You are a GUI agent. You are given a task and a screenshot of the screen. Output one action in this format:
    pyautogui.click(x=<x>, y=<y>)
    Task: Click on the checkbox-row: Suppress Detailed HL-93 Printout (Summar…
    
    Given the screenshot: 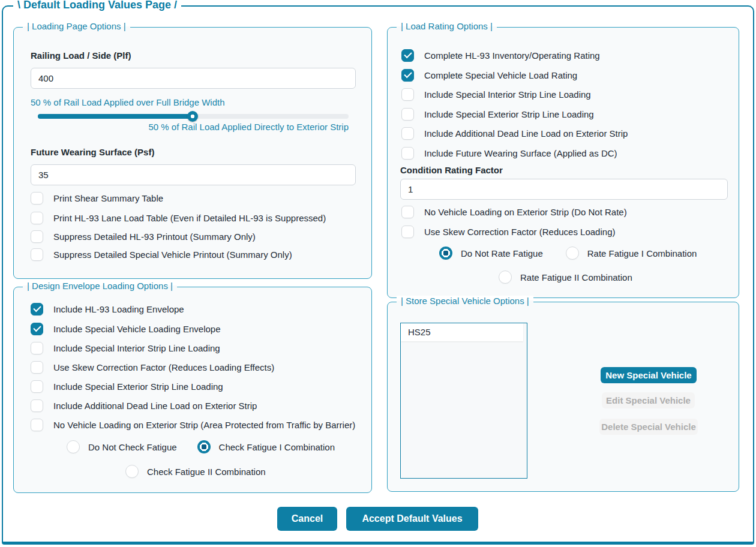 What is the action you would take?
    pyautogui.click(x=143, y=236)
    